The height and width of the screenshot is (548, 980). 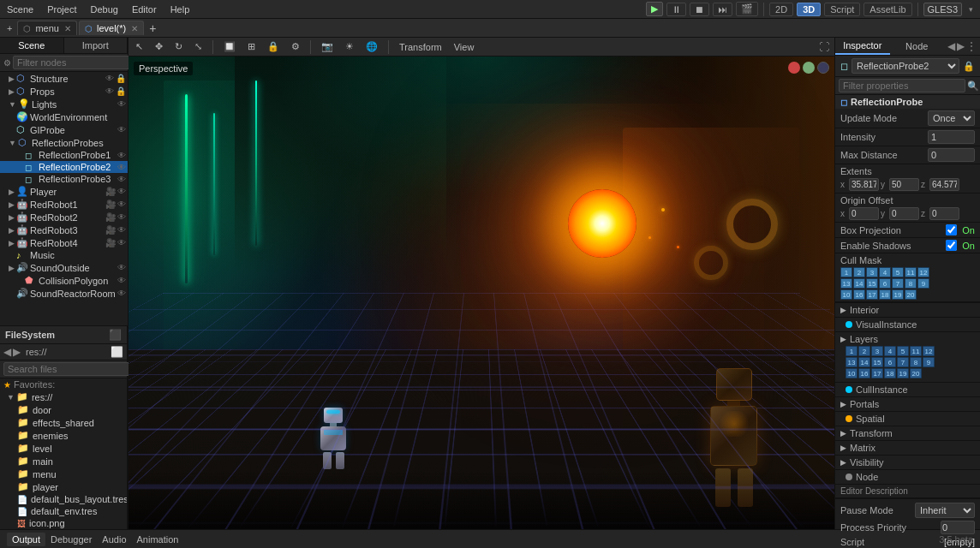 What do you see at coordinates (859, 272) in the screenshot?
I see `cull-cell-2: 2` at bounding box center [859, 272].